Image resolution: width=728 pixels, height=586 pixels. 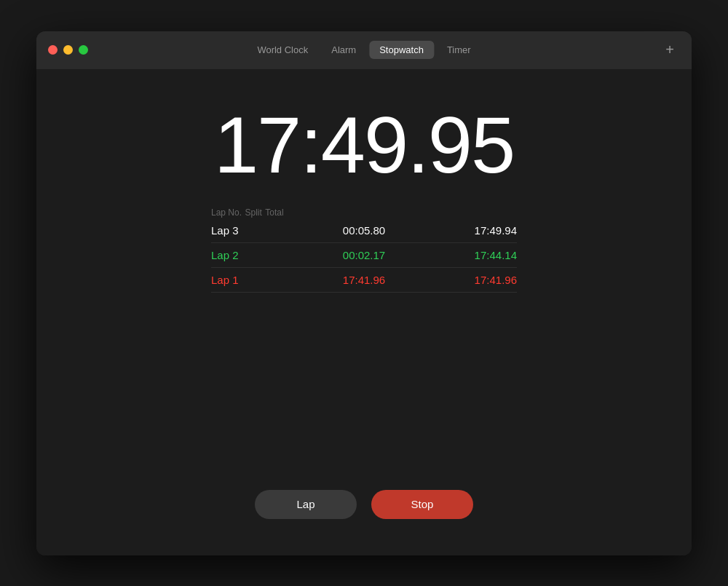 I want to click on titlebar: World Clock Alarm Stopwatch Timer +, so click(x=364, y=50).